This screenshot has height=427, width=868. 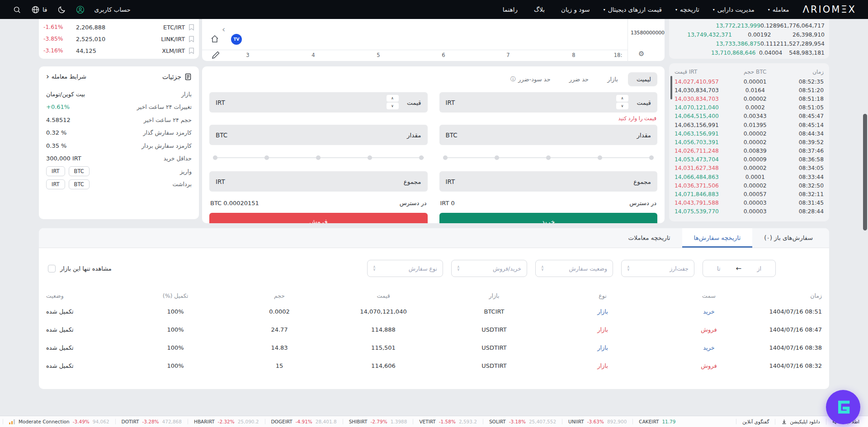 What do you see at coordinates (749, 34) in the screenshot?
I see `orderbook-bid-row: 13,749,432,371 0.00192 26,398,910` at bounding box center [749, 34].